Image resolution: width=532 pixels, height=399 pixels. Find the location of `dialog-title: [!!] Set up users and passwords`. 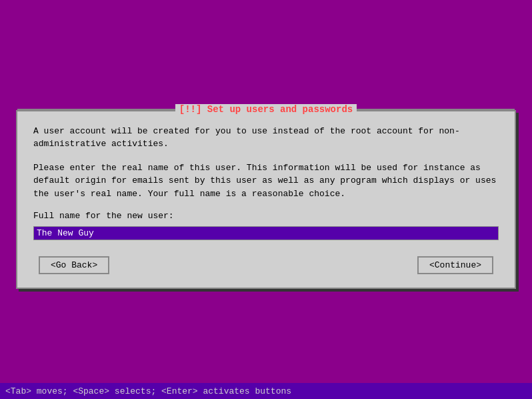

dialog-title: [!!] Set up users and passwords is located at coordinates (266, 109).